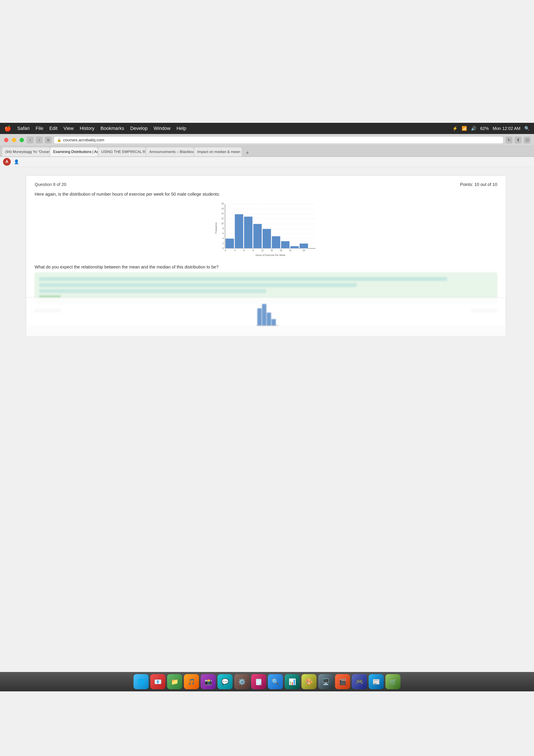 The width and height of the screenshot is (534, 756). Describe the element at coordinates (290, 250) in the screenshot. I see `svg-text: 21` at that location.